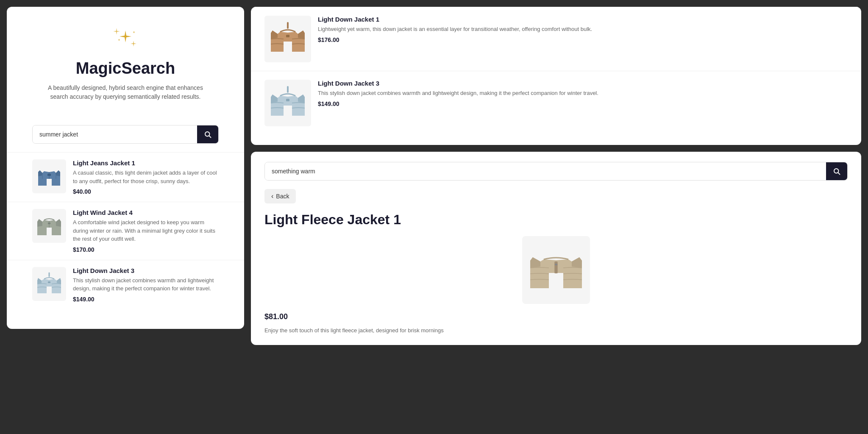  I want to click on product-description: Lightweight yet warm, this down jacket i…, so click(583, 29).